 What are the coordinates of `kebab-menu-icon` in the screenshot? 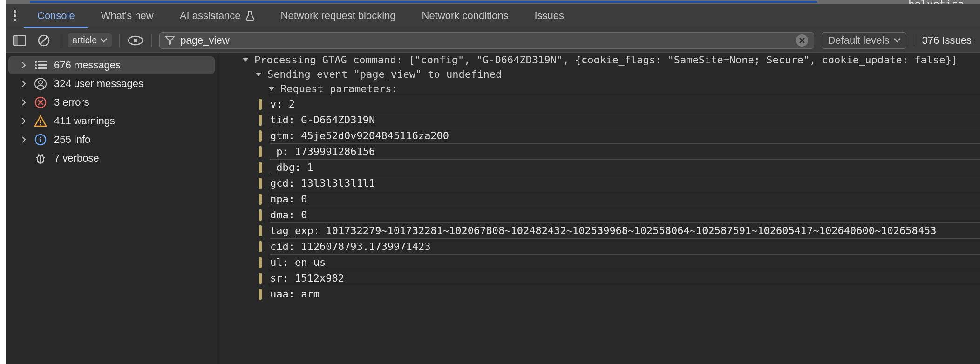 It's located at (15, 16).